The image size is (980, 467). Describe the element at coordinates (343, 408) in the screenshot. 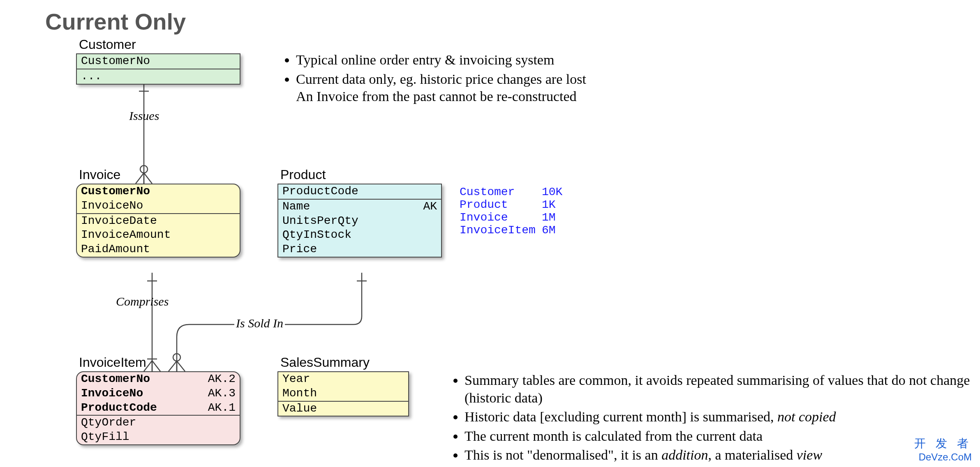

I see `field-salessummary-value: Value` at that location.